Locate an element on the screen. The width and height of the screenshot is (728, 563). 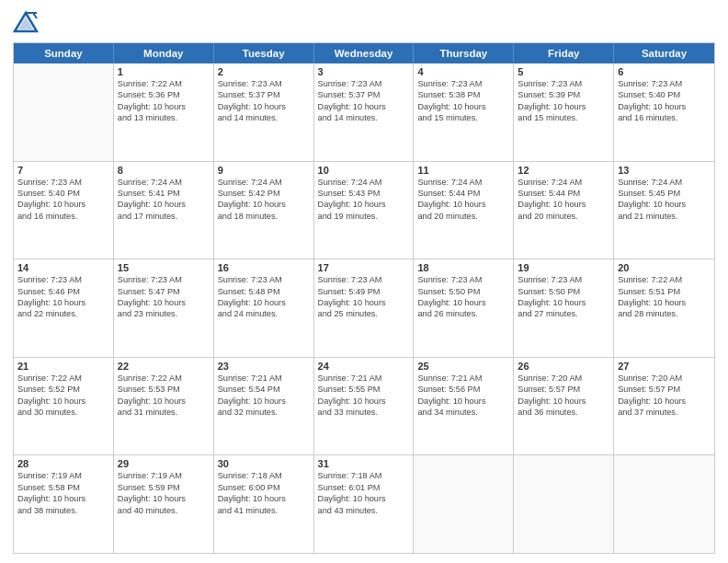
daylight-line-2: and 15 minutes. is located at coordinates (463, 118).